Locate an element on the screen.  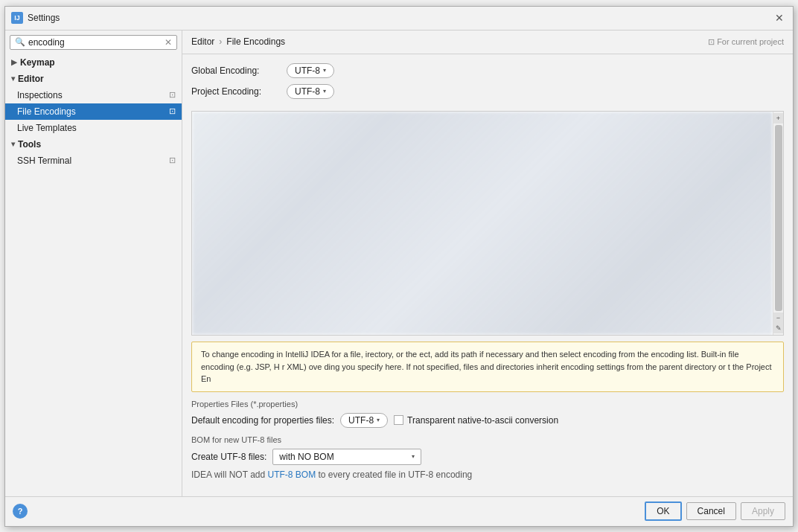
app-icon: IJ is located at coordinates (17, 18).